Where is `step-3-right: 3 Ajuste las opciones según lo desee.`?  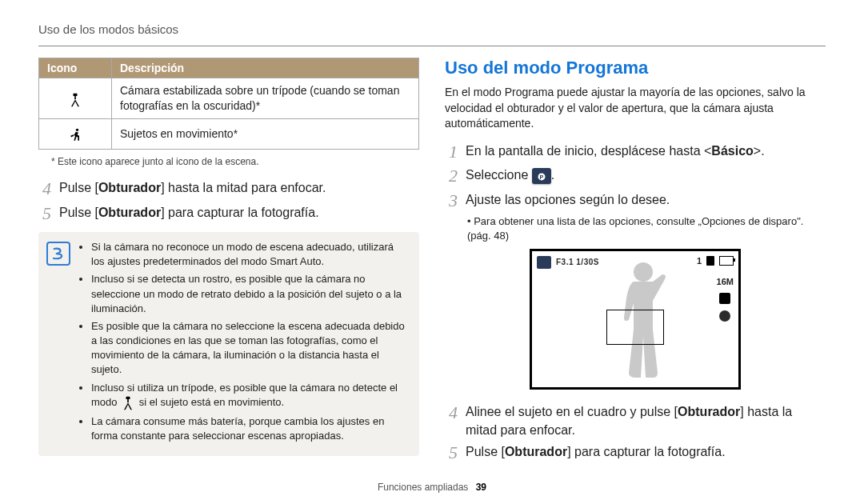 step-3-right: 3 Ajuste las opciones según lo desee. is located at coordinates (635, 201).